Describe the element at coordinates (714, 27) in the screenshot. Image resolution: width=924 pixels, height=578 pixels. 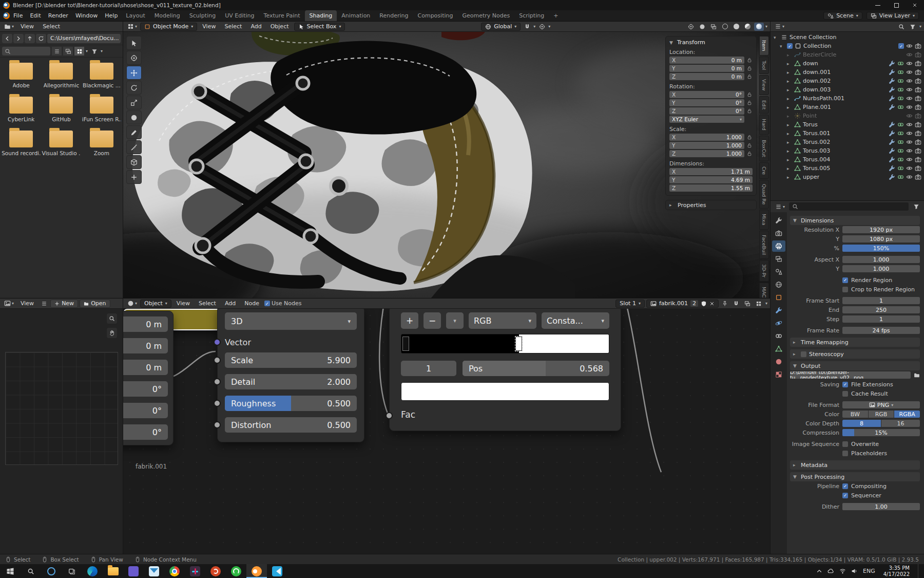
I see `toggle-xray` at that location.